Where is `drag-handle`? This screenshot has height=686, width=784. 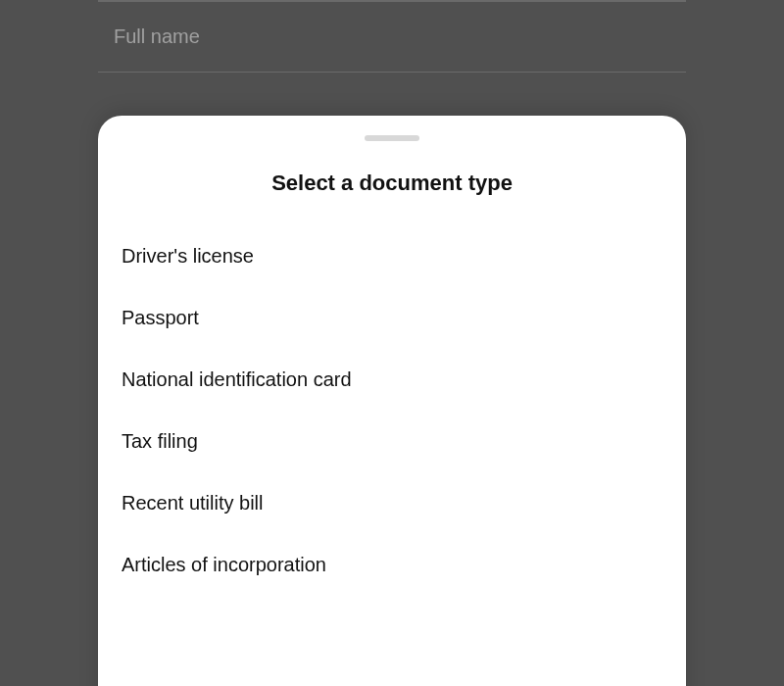
drag-handle is located at coordinates (392, 138).